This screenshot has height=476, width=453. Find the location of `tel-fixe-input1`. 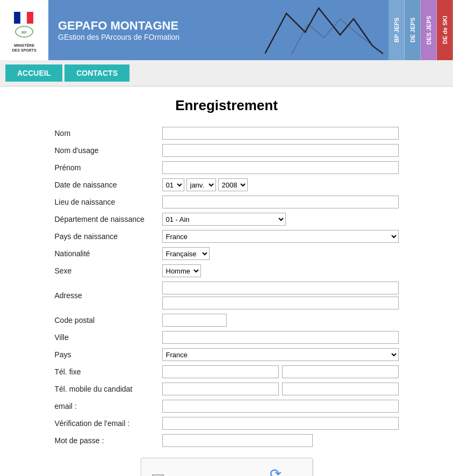

tel-fixe-input1 is located at coordinates (220, 372).